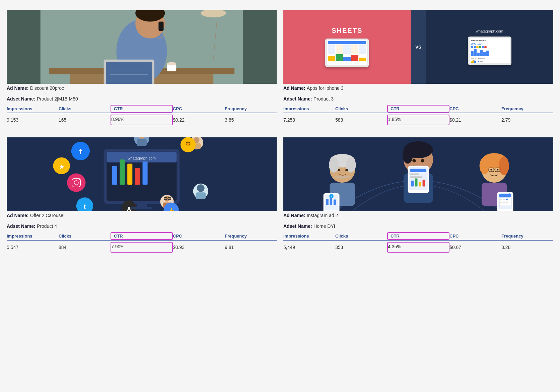  Describe the element at coordinates (142, 120) in the screenshot. I see `val-ctr-1: 8.96%` at that location.